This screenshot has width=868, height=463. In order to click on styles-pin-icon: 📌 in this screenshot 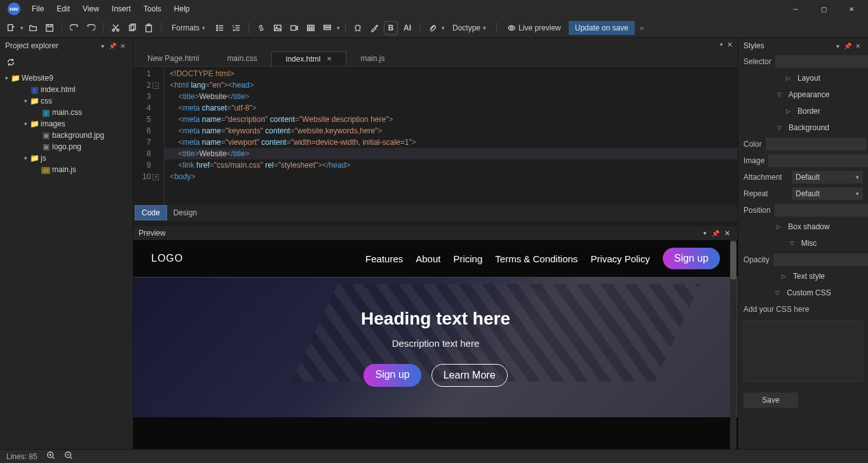, I will do `click(848, 46)`.